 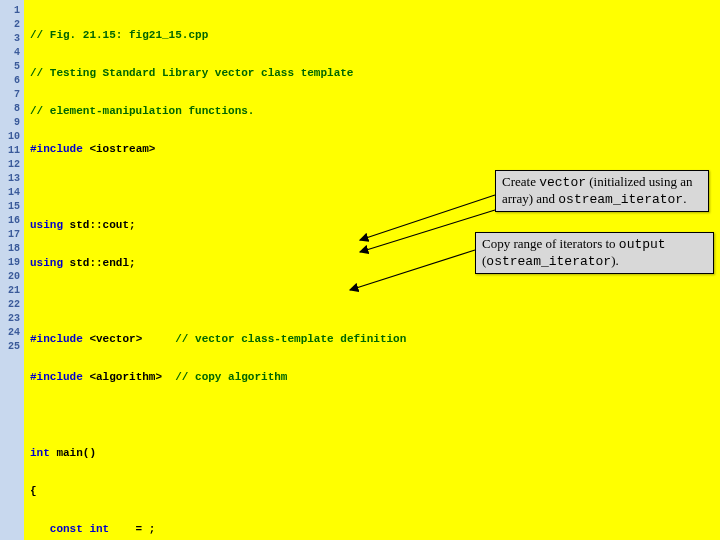 I want to click on line-number: 24, so click(x=12, y=333).